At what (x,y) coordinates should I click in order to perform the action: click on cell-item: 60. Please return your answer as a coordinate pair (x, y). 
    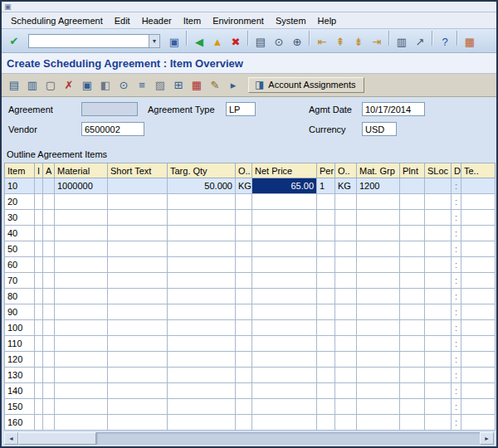
    Looking at the image, I should click on (20, 265).